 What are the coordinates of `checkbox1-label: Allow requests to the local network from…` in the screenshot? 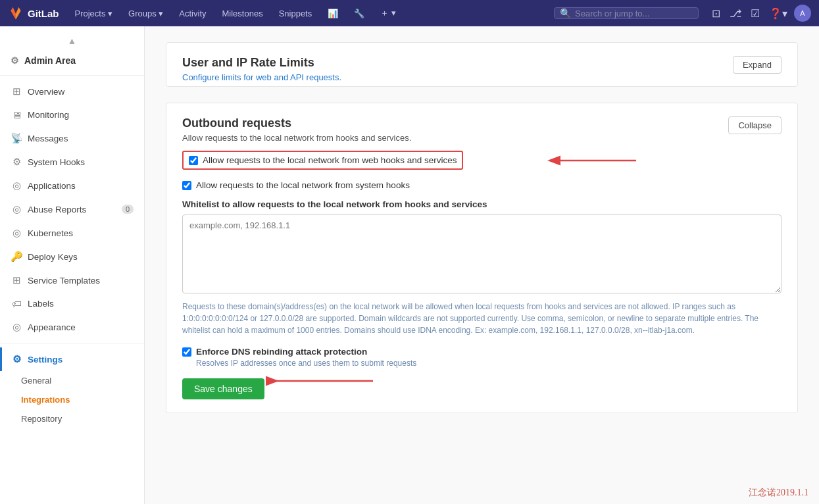 It's located at (330, 161).